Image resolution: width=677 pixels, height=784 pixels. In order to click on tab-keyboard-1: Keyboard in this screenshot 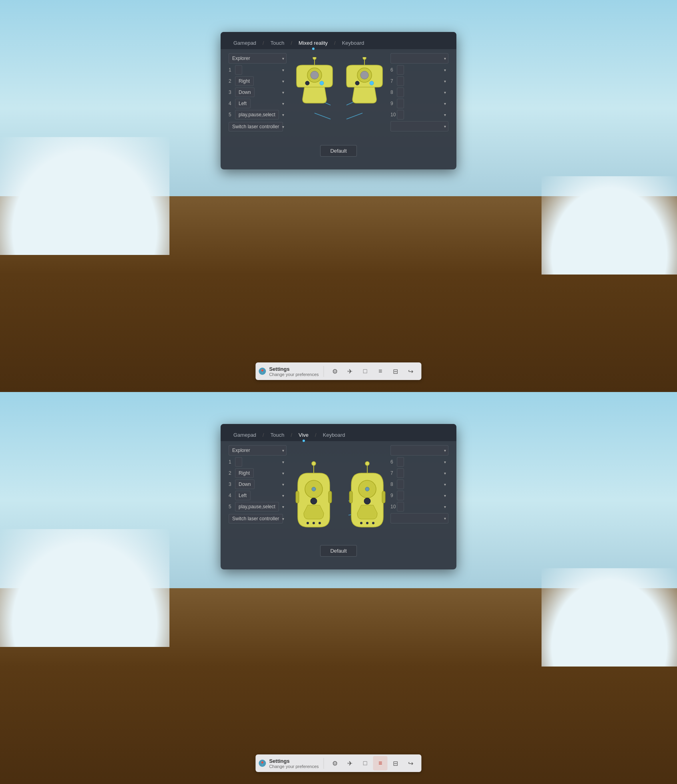, I will do `click(353, 43)`.